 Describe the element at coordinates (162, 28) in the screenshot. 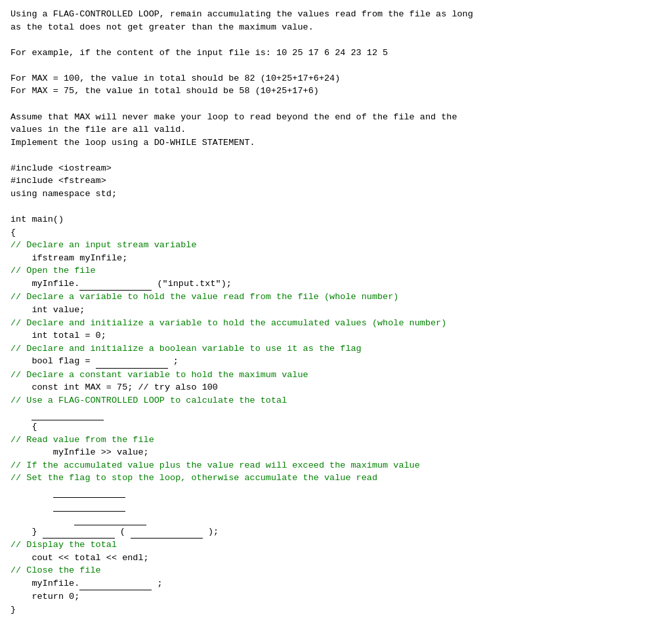

I see `desc-line2: as the total does not get greater than t…` at that location.